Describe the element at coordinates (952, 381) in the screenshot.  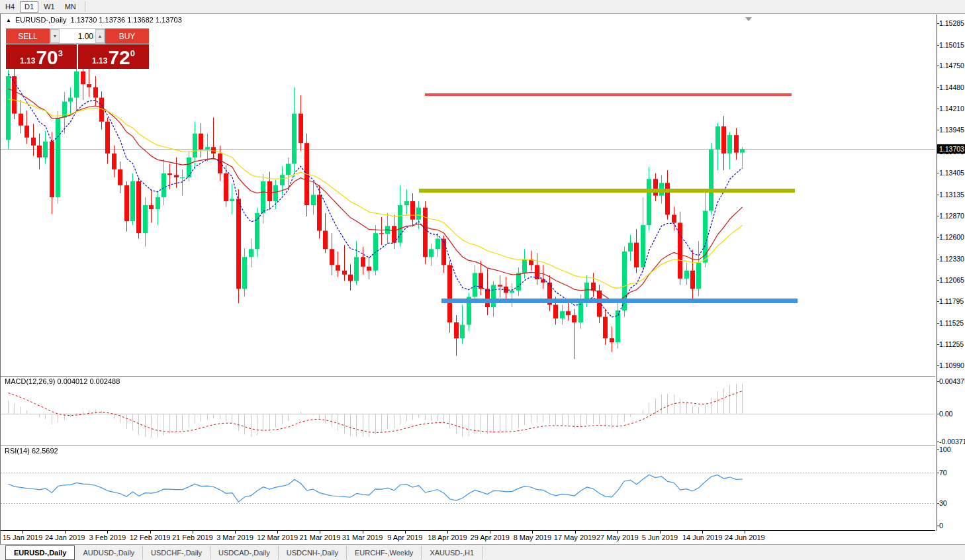
I see `macd-scale-label: 0.004375` at that location.